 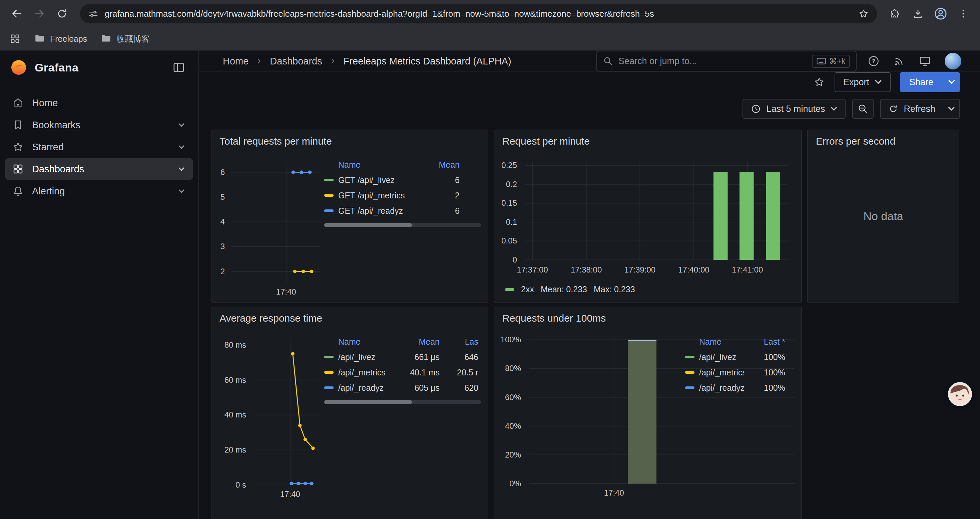 I want to click on chevron-right-icon, so click(x=259, y=61).